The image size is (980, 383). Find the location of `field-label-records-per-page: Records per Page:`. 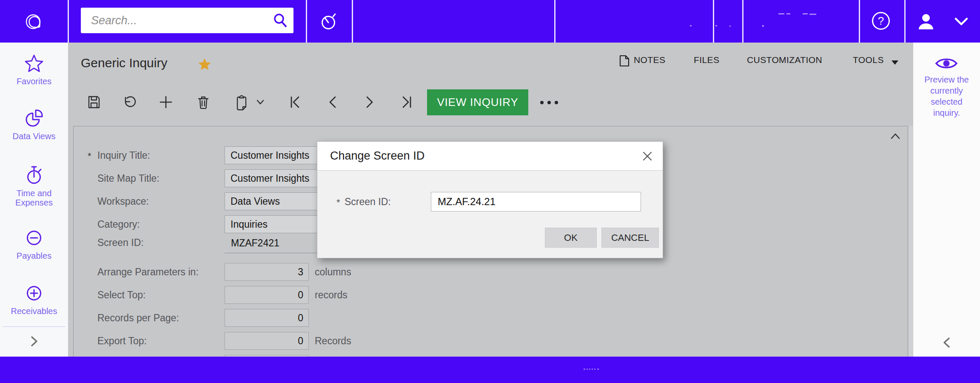

field-label-records-per-page: Records per Page: is located at coordinates (160, 318).